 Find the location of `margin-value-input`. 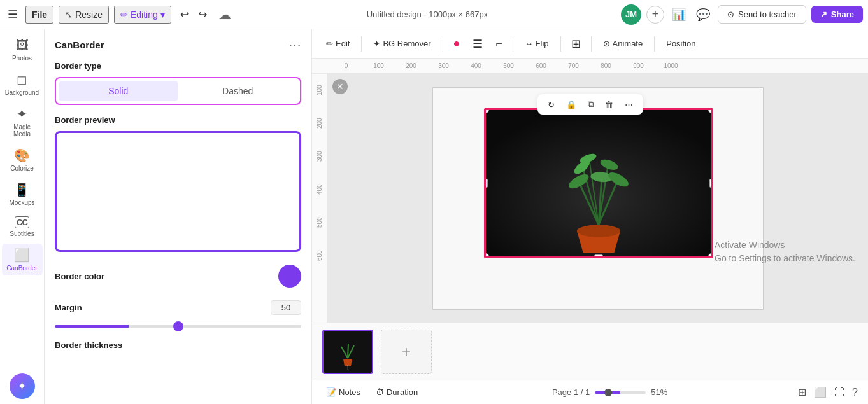

margin-value-input is located at coordinates (286, 308).